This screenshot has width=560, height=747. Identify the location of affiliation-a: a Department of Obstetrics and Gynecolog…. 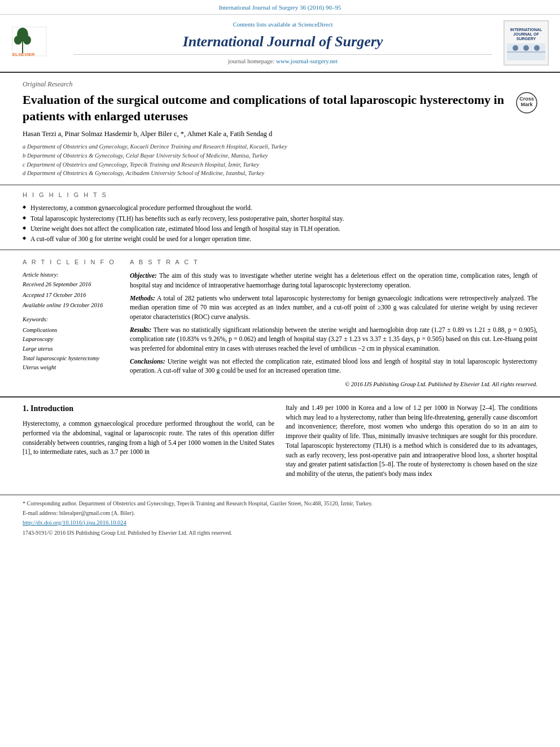
(280, 147).